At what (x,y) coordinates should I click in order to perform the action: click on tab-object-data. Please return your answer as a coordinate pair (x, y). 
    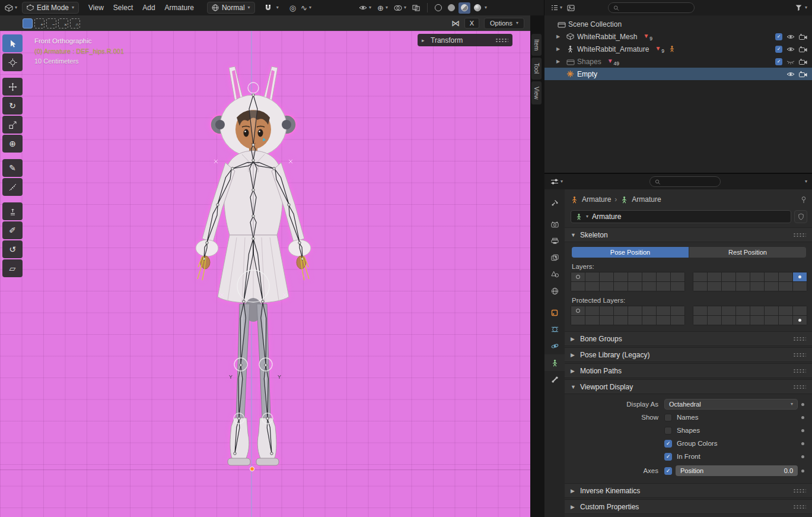
    Looking at the image, I should click on (555, 363).